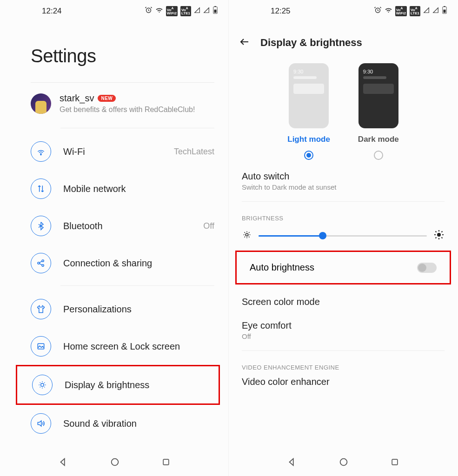 The width and height of the screenshot is (458, 476). Describe the element at coordinates (343, 216) in the screenshot. I see `section-label-brightness: BRIGHTNESS` at that location.